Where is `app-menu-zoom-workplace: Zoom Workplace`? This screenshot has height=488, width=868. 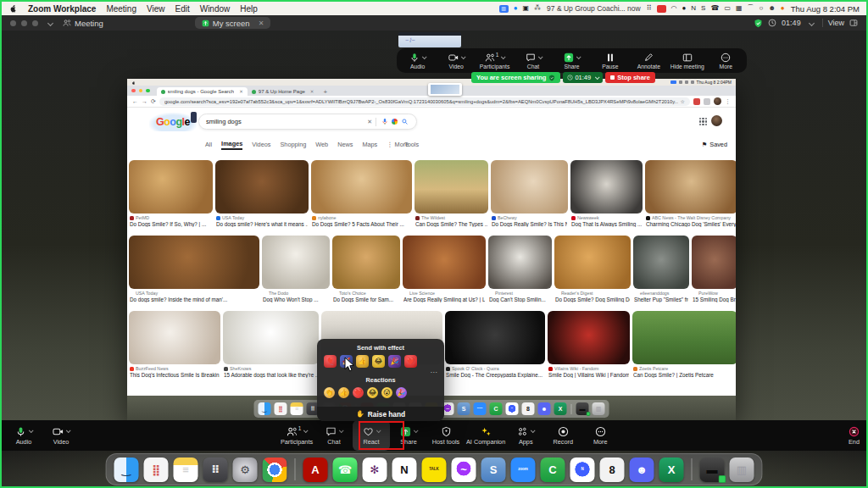 app-menu-zoom-workplace: Zoom Workplace is located at coordinates (62, 8).